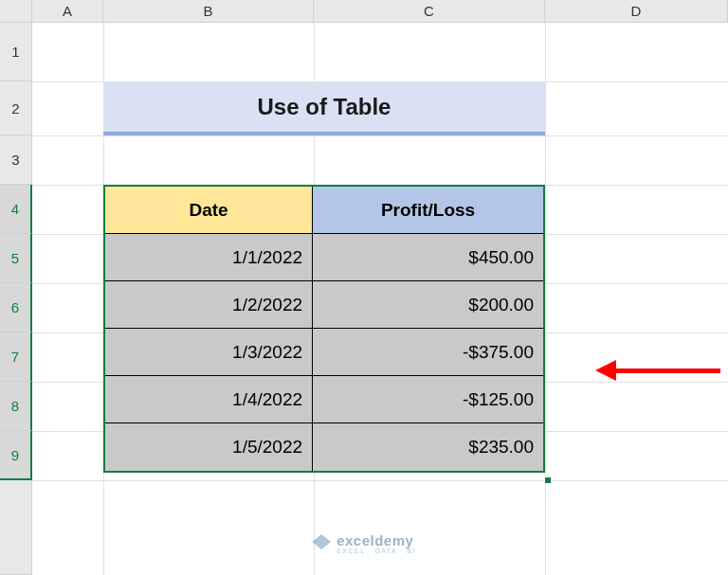 This screenshot has width=728, height=575. What do you see at coordinates (324, 400) in the screenshot?
I see `table-row: 1/4/2022 -$125.00` at bounding box center [324, 400].